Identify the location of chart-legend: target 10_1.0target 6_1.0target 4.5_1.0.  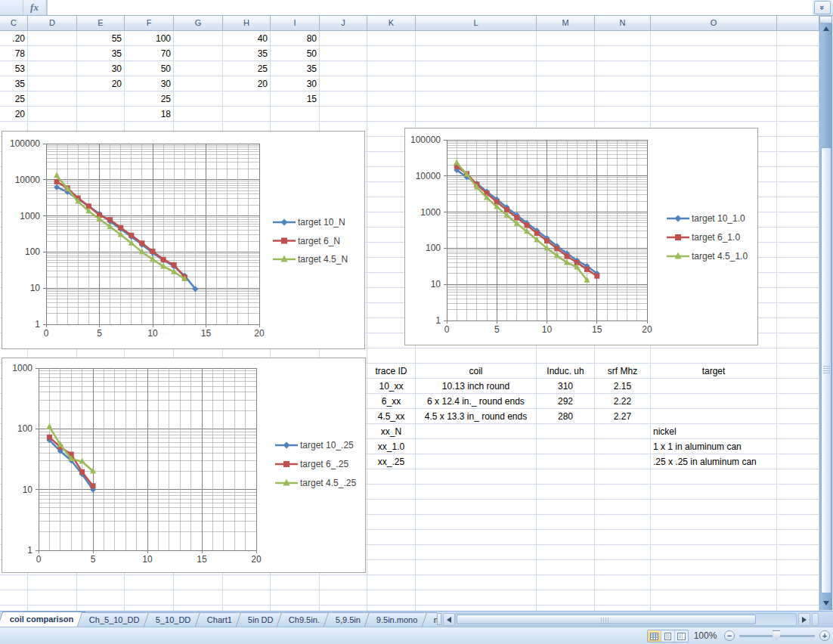
(708, 237).